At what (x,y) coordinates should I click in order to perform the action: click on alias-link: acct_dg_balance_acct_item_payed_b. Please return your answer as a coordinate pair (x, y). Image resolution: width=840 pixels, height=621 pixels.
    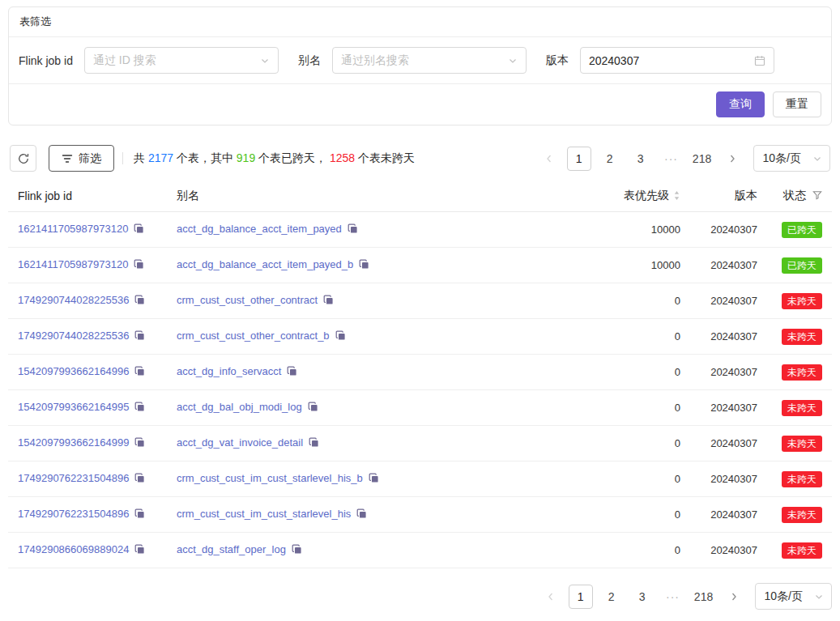
    Looking at the image, I should click on (265, 264).